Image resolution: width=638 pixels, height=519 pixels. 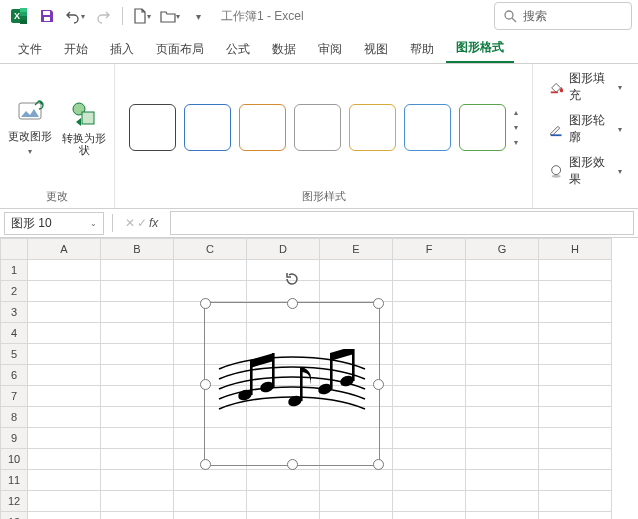 I want to click on style-gallery-more: ▴▾▾, so click(x=516, y=128).